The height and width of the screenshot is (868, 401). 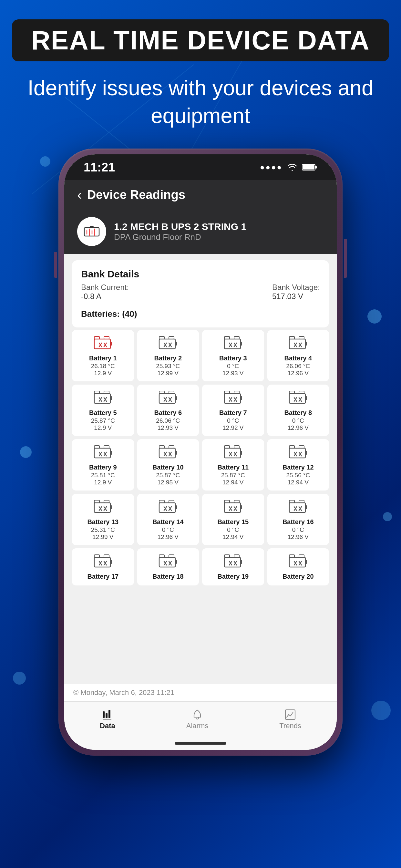 What do you see at coordinates (296, 287) in the screenshot?
I see `bank-voltage-label: Bank Voltage:` at bounding box center [296, 287].